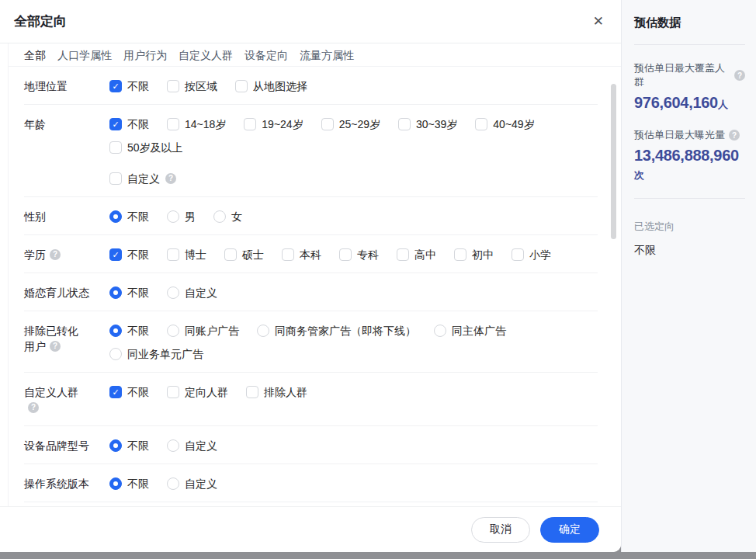 This screenshot has width=756, height=559. What do you see at coordinates (85, 56) in the screenshot?
I see `tab-人口学属性: 人口学属性` at bounding box center [85, 56].